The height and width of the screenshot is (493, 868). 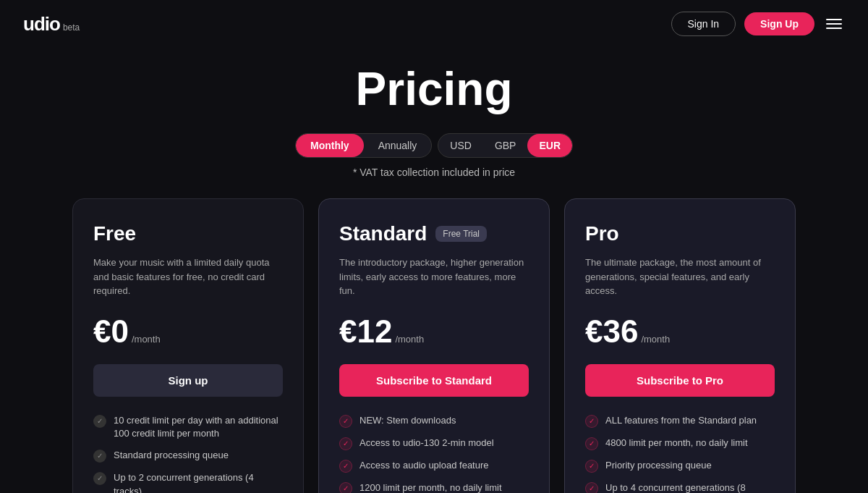 What do you see at coordinates (658, 465) in the screenshot?
I see `feature-text: Priority processing queue` at bounding box center [658, 465].